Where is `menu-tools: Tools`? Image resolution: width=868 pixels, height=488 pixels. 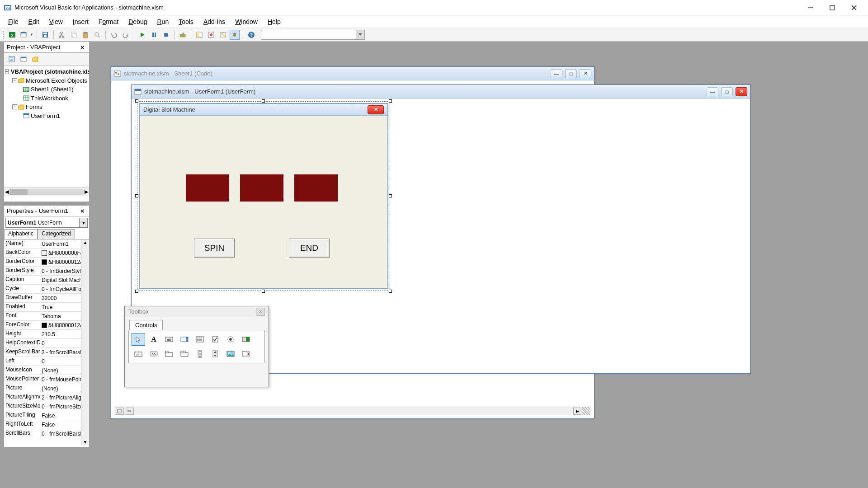 menu-tools: Tools is located at coordinates (186, 22).